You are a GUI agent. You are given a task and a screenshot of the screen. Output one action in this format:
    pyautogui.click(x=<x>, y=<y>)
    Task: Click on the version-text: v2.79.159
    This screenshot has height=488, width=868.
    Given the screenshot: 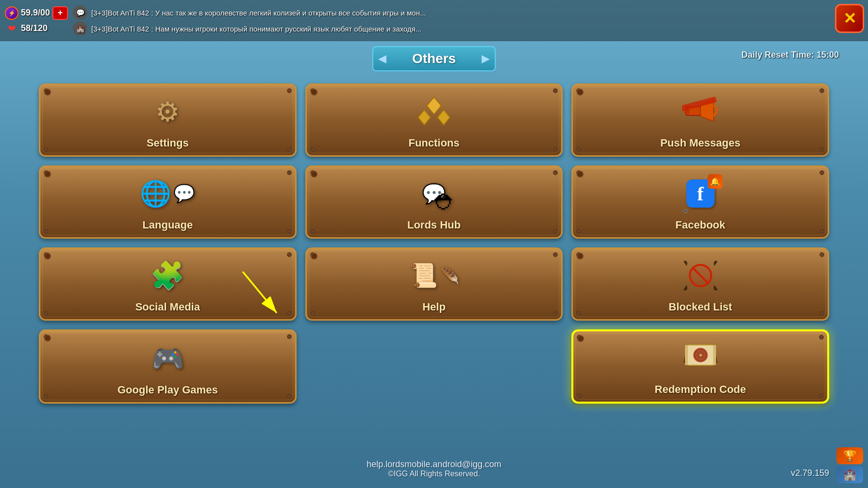 What is the action you would take?
    pyautogui.click(x=810, y=473)
    